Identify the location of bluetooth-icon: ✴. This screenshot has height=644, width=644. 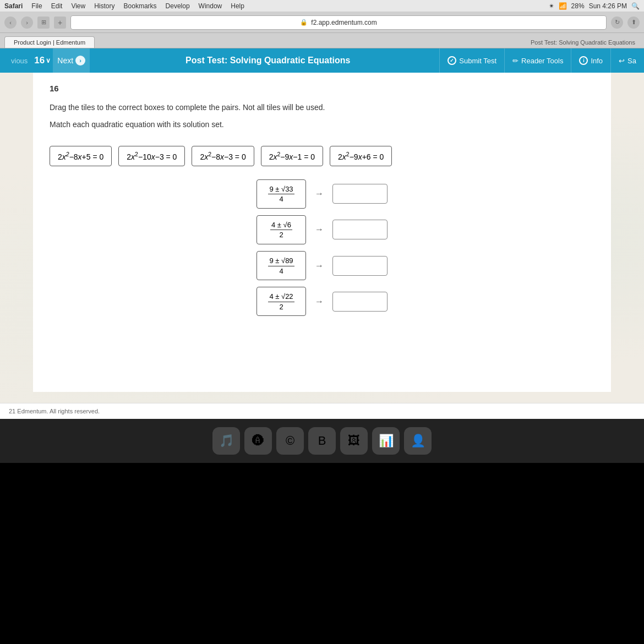
(552, 6).